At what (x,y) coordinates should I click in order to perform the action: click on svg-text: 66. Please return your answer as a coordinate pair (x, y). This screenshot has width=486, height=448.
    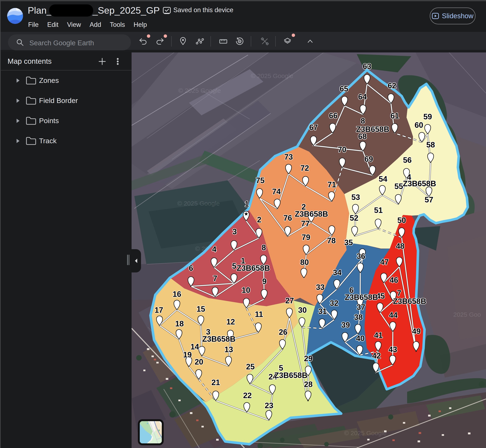
    Looking at the image, I should click on (333, 116).